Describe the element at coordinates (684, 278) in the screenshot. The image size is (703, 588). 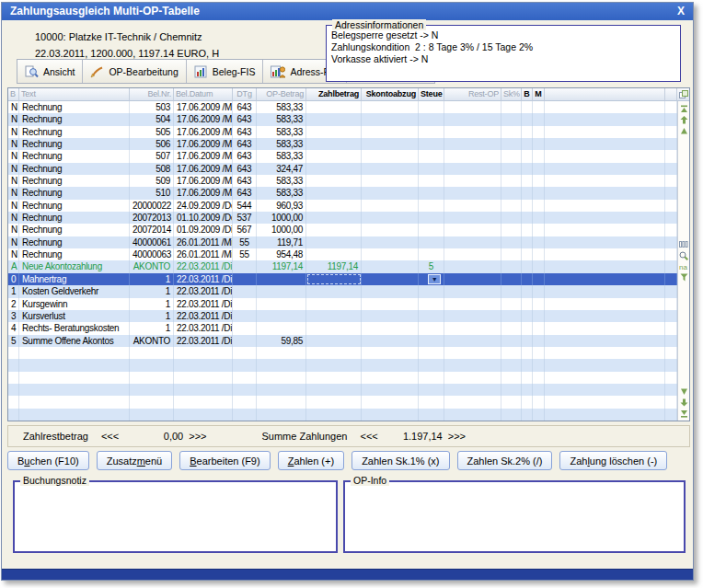
I see `filter-icon` at that location.